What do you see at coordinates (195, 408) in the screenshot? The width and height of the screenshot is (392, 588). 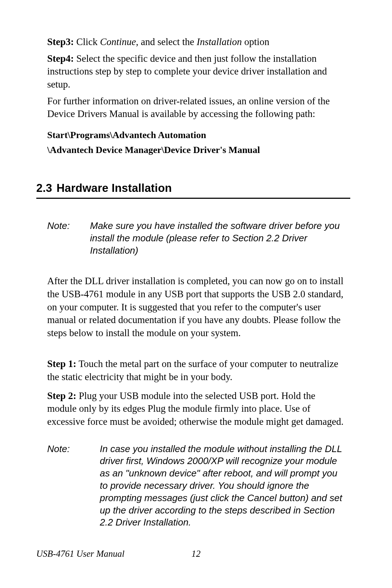 I see `hw-step2-text: Plug your USB module into the selected U…` at bounding box center [195, 408].